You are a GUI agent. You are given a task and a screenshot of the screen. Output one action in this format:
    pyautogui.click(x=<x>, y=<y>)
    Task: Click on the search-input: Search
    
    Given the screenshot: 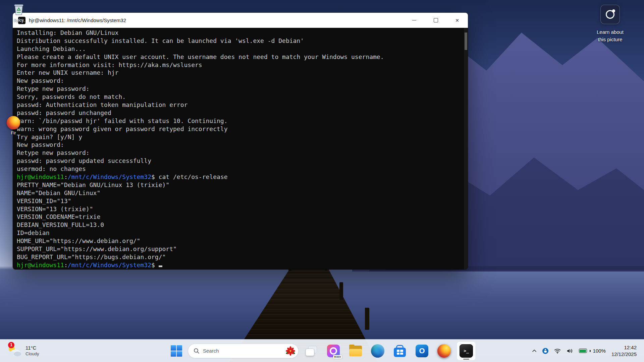 What is the action you would take?
    pyautogui.click(x=243, y=351)
    